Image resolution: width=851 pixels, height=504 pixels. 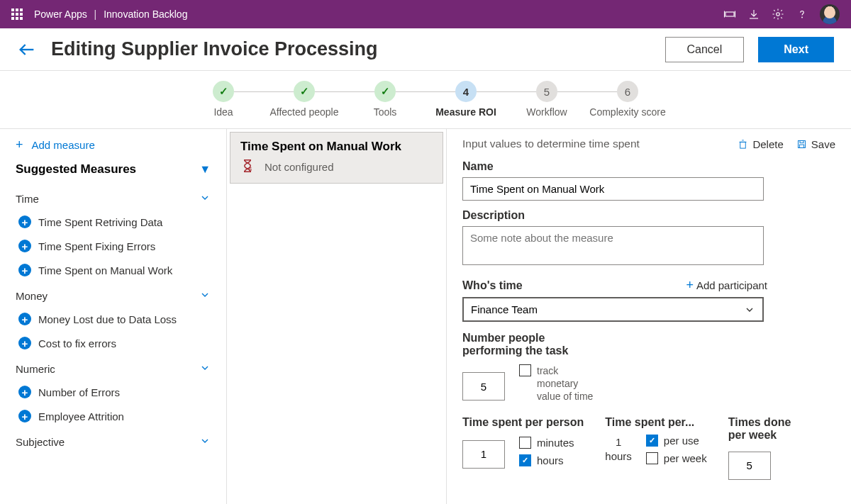 What do you see at coordinates (336, 157) in the screenshot?
I see `selected-measure-card: Time Spent on Manual Work $ Not configur…` at bounding box center [336, 157].